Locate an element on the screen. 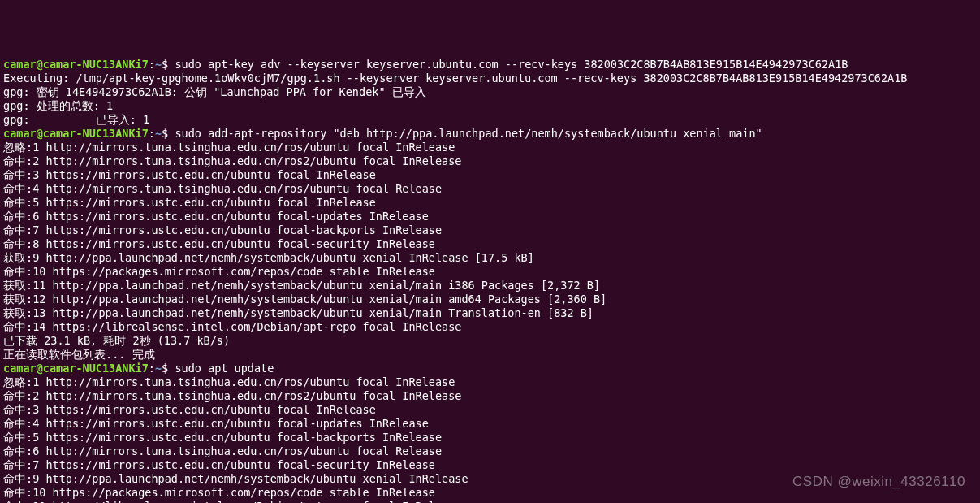 Image resolution: width=980 pixels, height=503 pixels. output-line: 获取:9 http://ppa.launchpad.net/nemh/syste… is located at coordinates (269, 258).